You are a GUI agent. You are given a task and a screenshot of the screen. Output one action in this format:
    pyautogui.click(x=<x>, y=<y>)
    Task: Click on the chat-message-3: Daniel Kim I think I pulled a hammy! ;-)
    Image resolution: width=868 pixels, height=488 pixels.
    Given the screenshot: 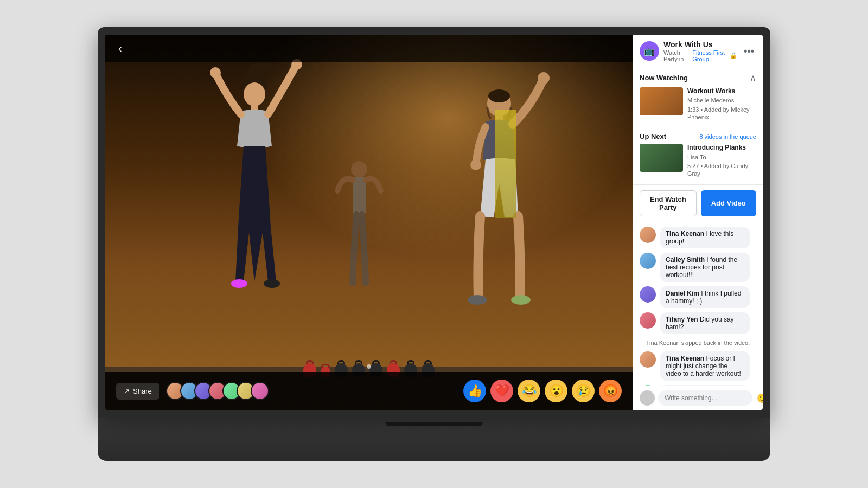 What is the action you would take?
    pyautogui.click(x=698, y=297)
    